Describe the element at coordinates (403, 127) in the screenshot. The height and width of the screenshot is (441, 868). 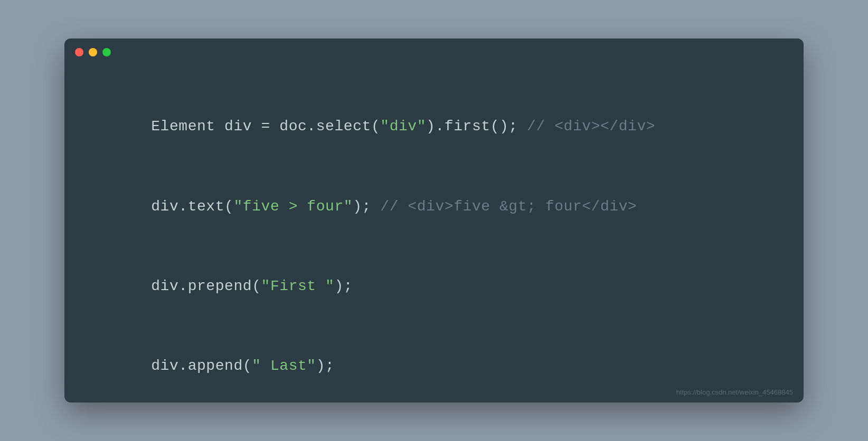
I see `code-line1-string: "div"` at that location.